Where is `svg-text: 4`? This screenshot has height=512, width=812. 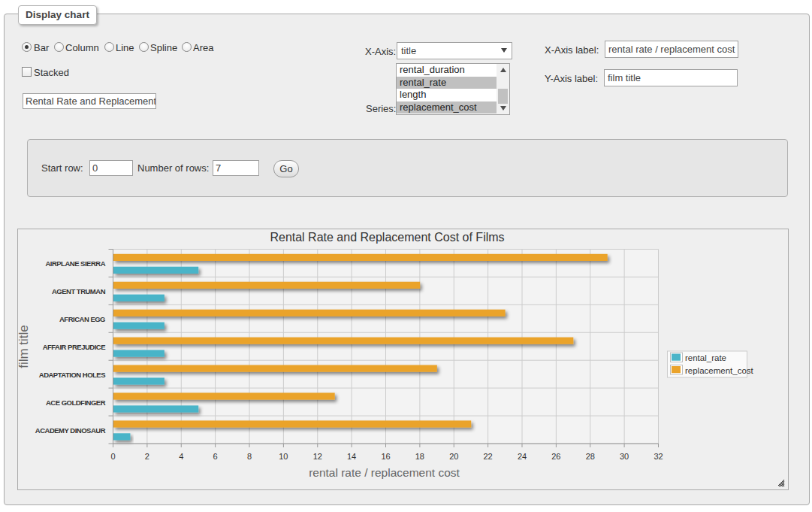 svg-text: 4 is located at coordinates (181, 456).